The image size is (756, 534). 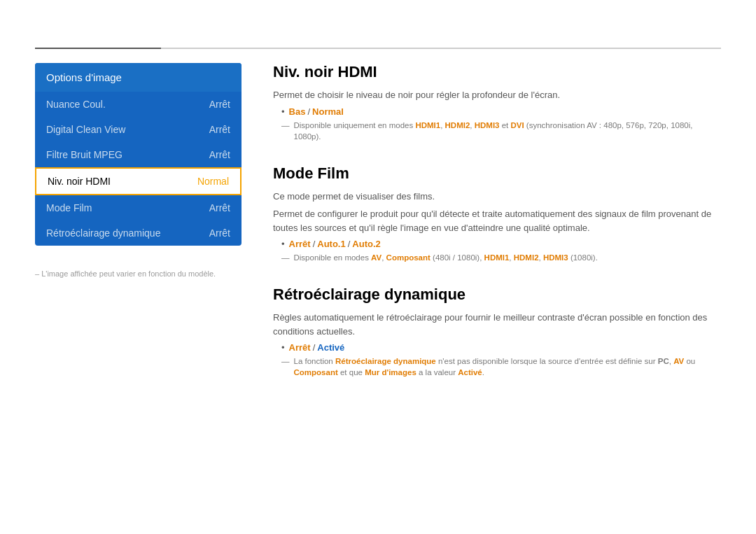 I want to click on sidebar-item-filtre-label: Filtre Bruit MPEG, so click(x=84, y=155).